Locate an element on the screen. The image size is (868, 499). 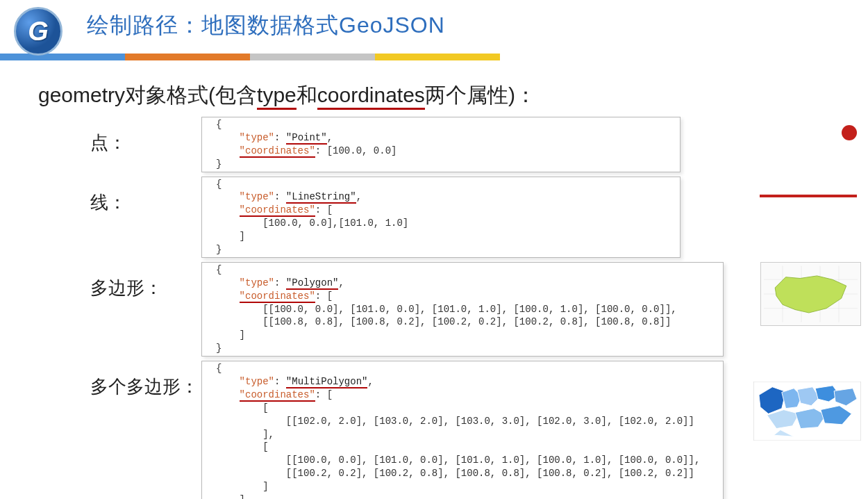
color-stripe is located at coordinates (250, 57).